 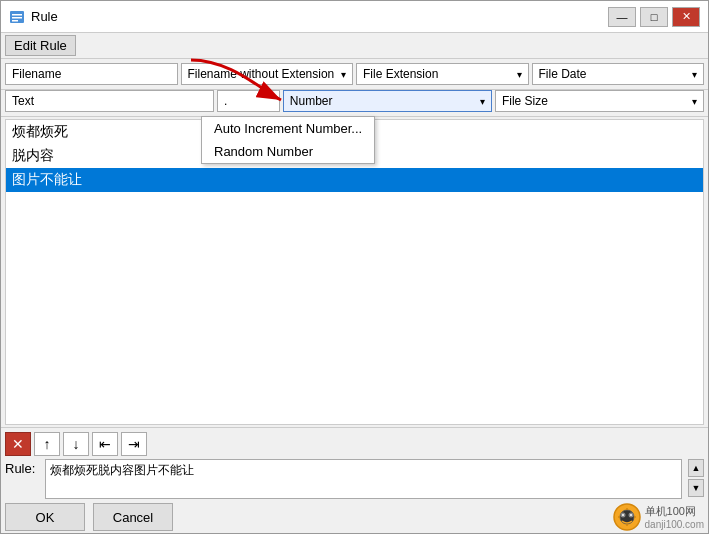 What do you see at coordinates (674, 512) in the screenshot?
I see `watermark-site: 单机100网` at bounding box center [674, 512].